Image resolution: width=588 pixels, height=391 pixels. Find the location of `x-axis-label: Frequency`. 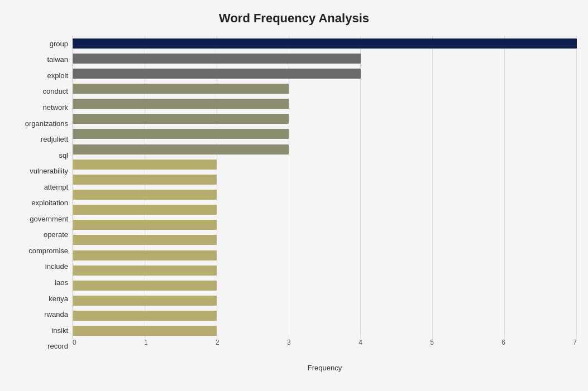

x-axis-label: Frequency is located at coordinates (325, 368).